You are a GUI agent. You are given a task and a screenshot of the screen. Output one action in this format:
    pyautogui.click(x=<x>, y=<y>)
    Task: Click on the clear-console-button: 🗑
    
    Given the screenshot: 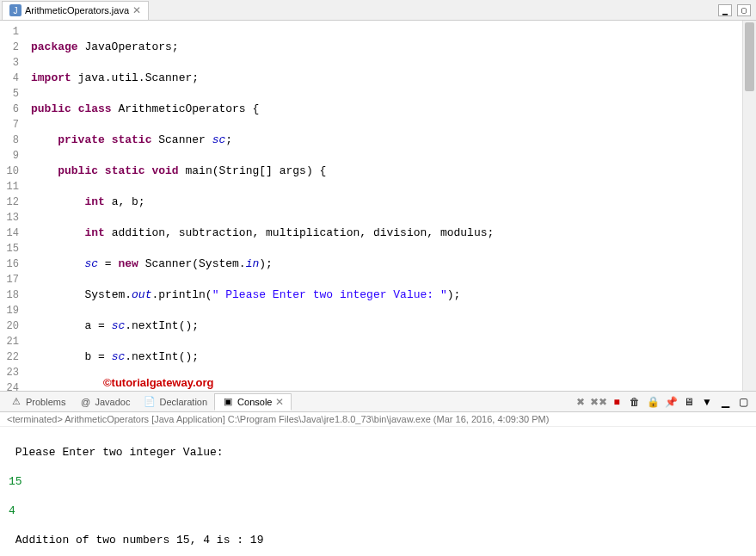 What is the action you would take?
    pyautogui.click(x=635, y=402)
    